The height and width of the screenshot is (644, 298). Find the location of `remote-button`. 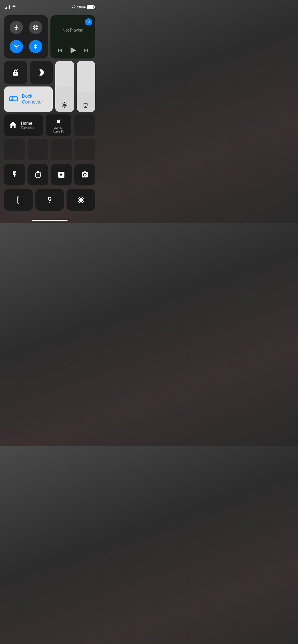

remote-button is located at coordinates (18, 200).